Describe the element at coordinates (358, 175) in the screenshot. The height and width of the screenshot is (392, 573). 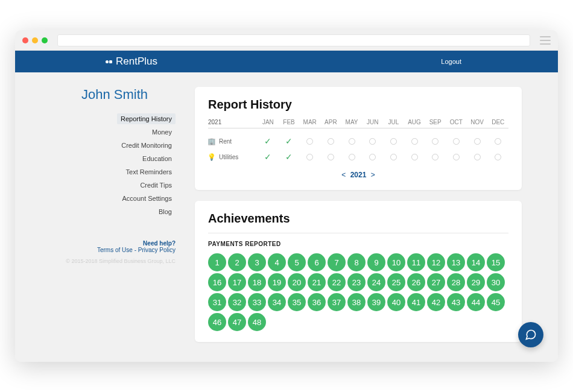
I see `year-nav: < 2021 >` at that location.